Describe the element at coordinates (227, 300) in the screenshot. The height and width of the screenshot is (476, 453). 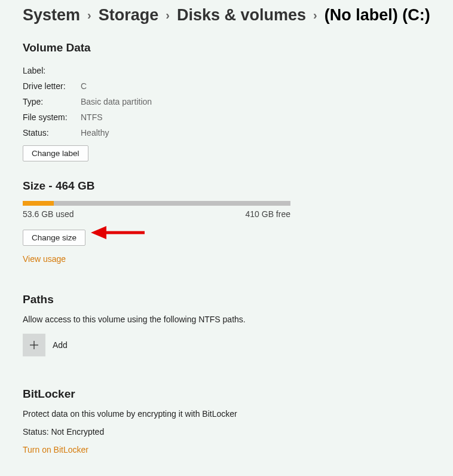
I see `paths-title: Paths` at that location.